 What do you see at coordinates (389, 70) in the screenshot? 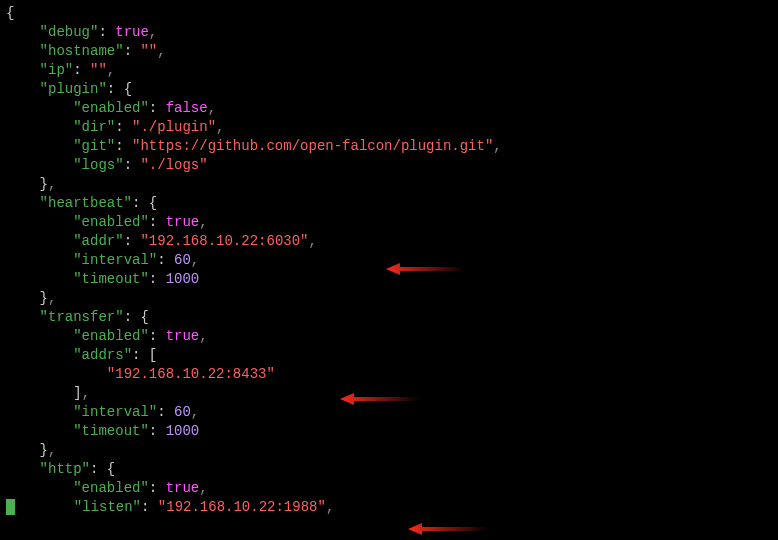
I see `code-line: "ip": "",` at bounding box center [389, 70].